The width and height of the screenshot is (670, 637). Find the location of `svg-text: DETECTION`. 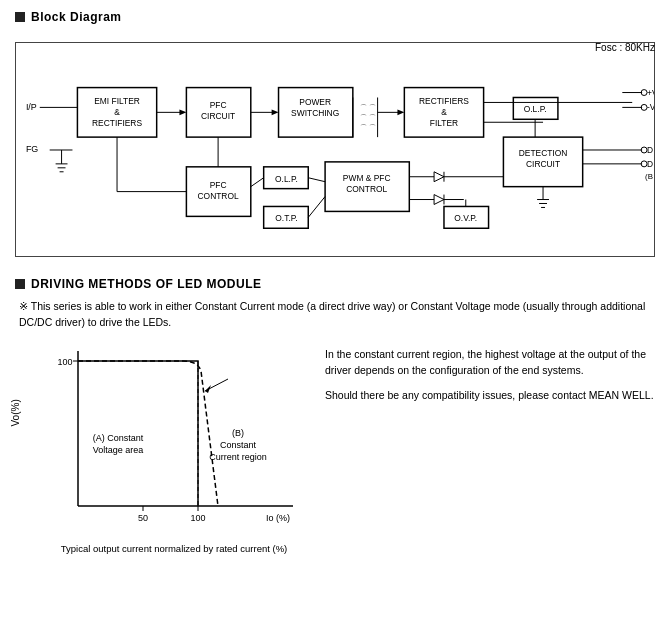

svg-text: DETECTION is located at coordinates (544, 153).